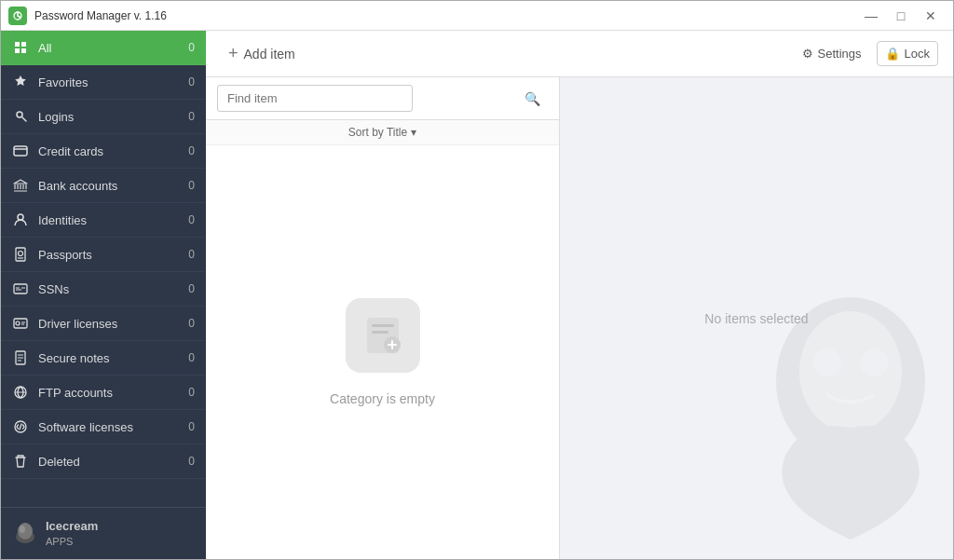 Image resolution: width=954 pixels, height=560 pixels. I want to click on driver-licenses-icon, so click(20, 323).